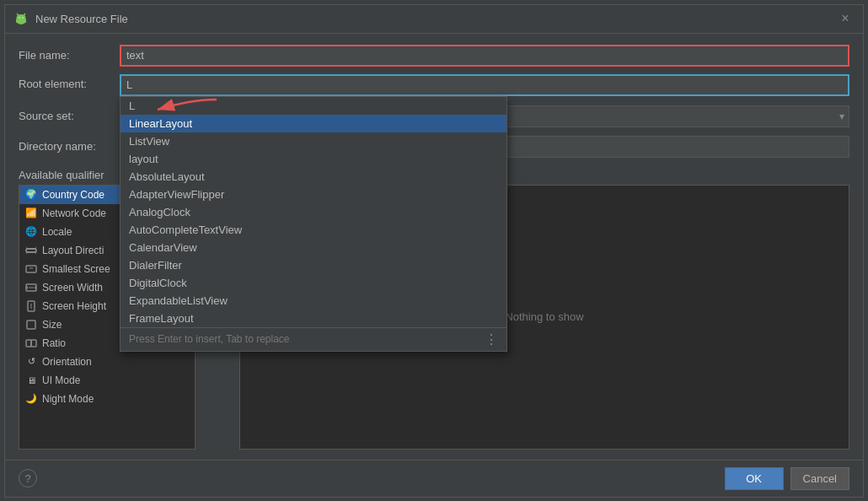 The width and height of the screenshot is (868, 501). What do you see at coordinates (31, 362) in the screenshot?
I see `orientation-icon: ↺` at bounding box center [31, 362].